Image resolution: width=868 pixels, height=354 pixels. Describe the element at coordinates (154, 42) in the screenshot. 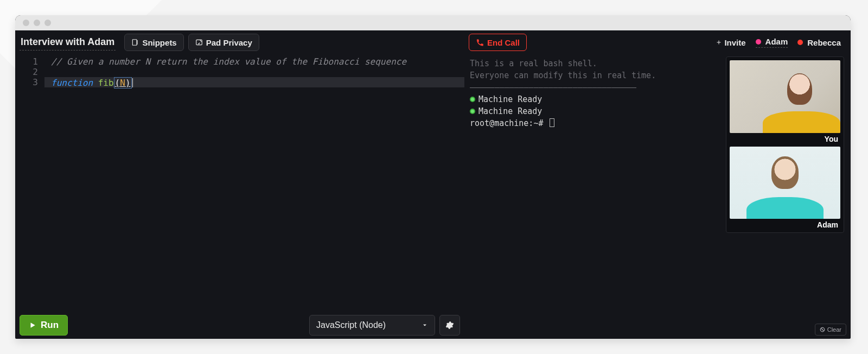

I see `snippets-button: Snippets` at that location.